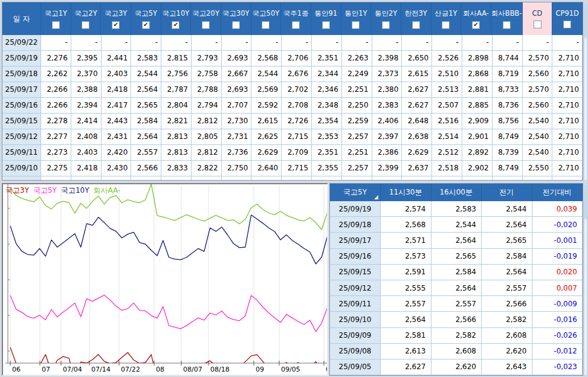 This screenshot has height=377, width=588. What do you see at coordinates (417, 90) in the screenshot?
I see `rate-cell: 2,627` at bounding box center [417, 90].